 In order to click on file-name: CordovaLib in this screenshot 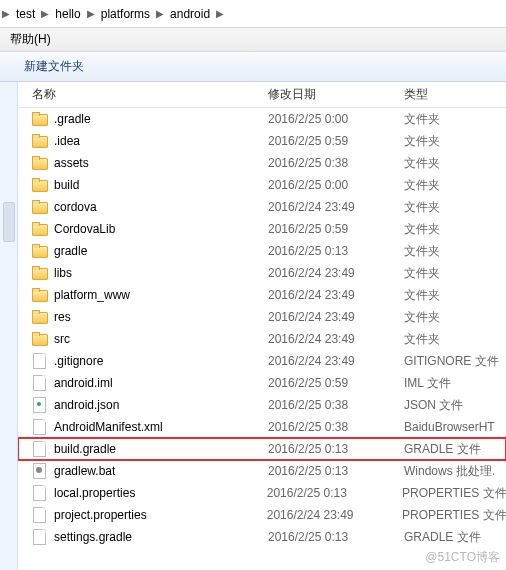, I will do `click(84, 229)`.